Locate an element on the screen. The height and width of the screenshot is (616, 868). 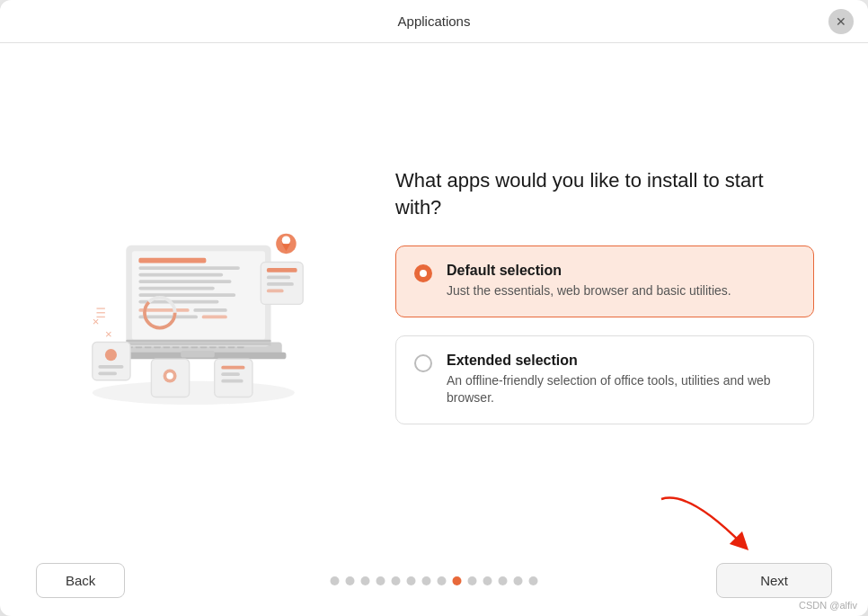
option-extended-label: Extended selection is located at coordinates (621, 361).